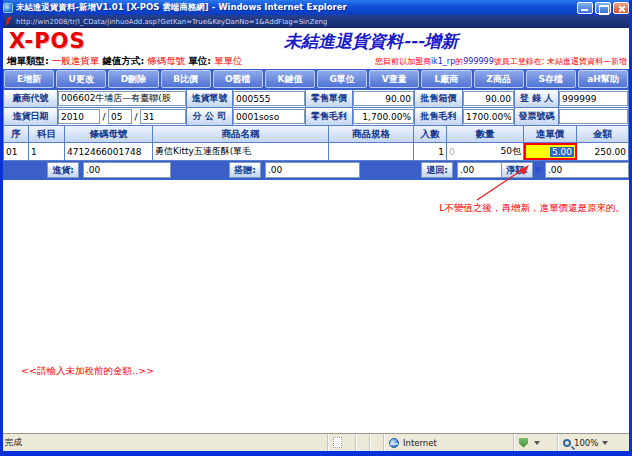 Image resolution: width=632 pixels, height=456 pixels. I want to click on compare-price-button: B比價, so click(186, 79).